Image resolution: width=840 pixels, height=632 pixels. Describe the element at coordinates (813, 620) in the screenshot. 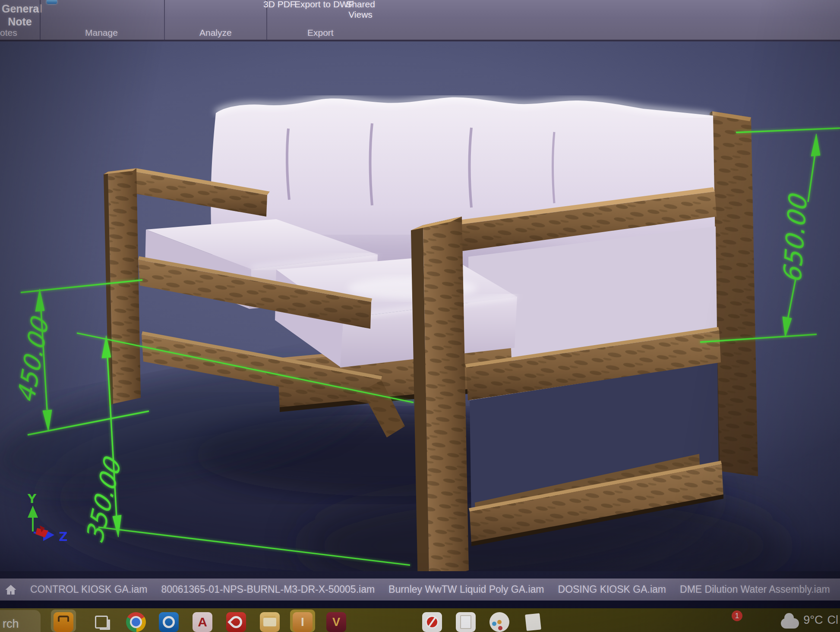

I see `weather-temp: 9°C` at that location.